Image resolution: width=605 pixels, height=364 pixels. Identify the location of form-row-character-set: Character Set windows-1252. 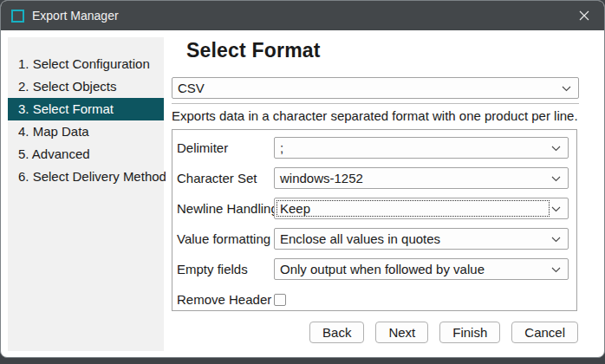
(373, 179).